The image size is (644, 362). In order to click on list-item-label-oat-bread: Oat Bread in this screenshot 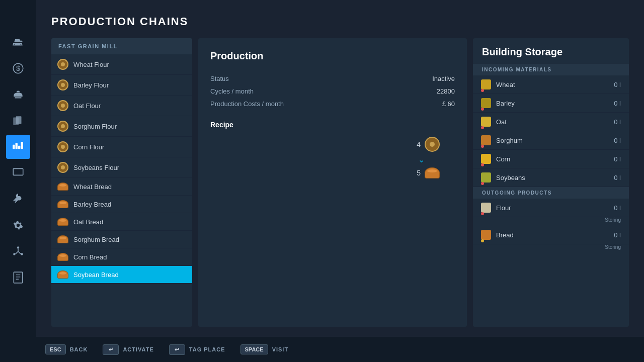, I will do `click(89, 222)`.